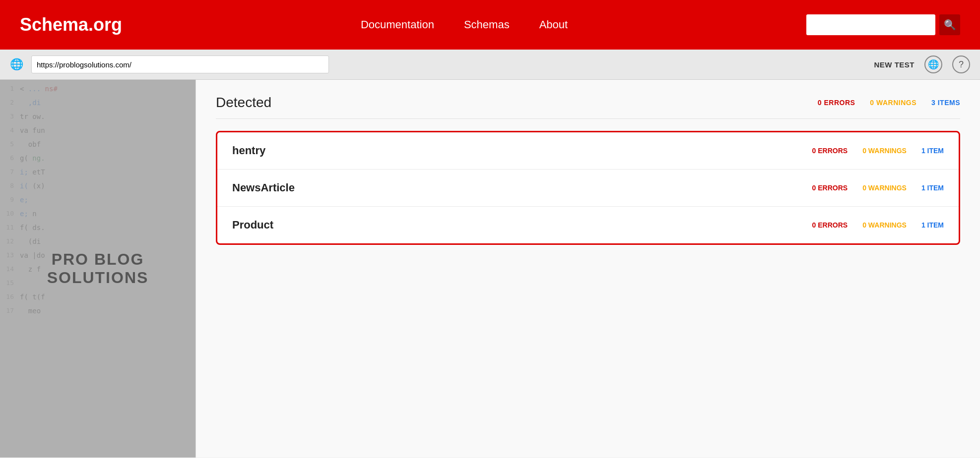  Describe the element at coordinates (895, 64) in the screenshot. I see `new-test-button: NEW TEST` at that location.